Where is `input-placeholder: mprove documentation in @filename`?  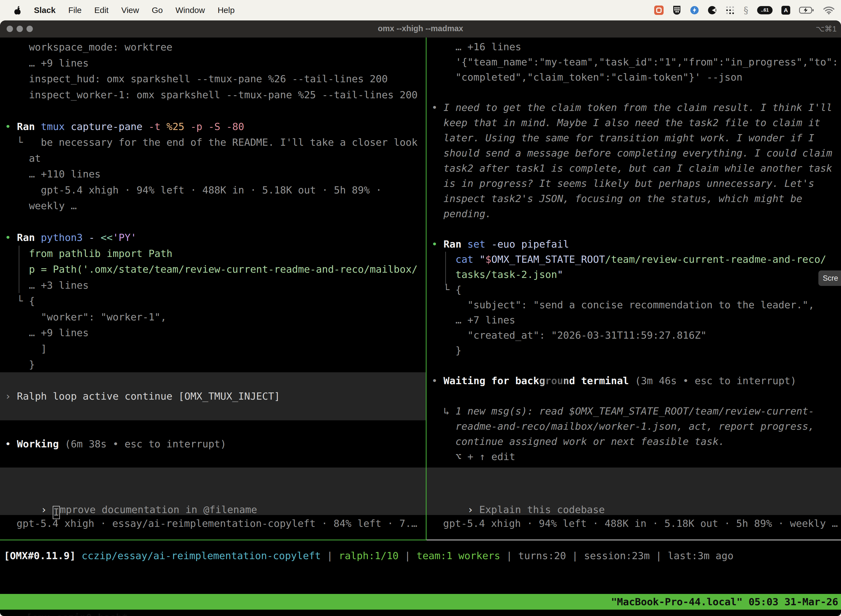
input-placeholder: mprove documentation in @filename is located at coordinates (159, 510).